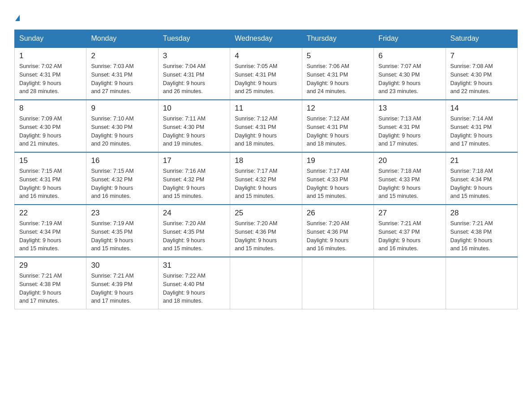 This screenshot has width=532, height=411. What do you see at coordinates (338, 39) in the screenshot?
I see `col-header-thursday: Thursday` at bounding box center [338, 39].